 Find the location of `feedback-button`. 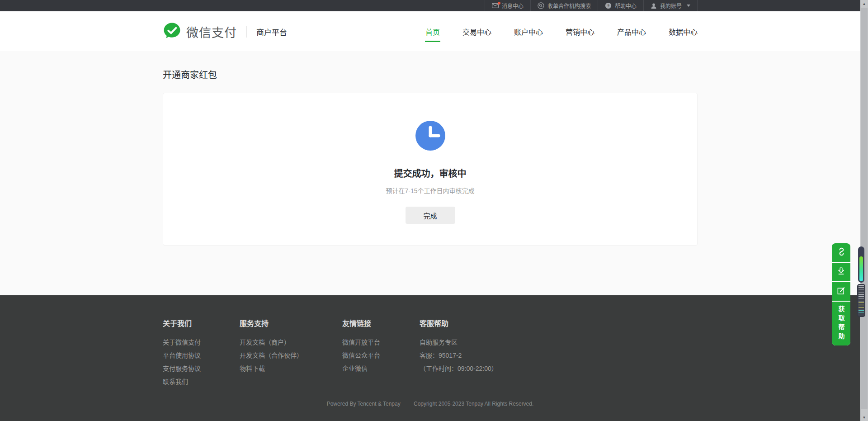

feedback-button is located at coordinates (841, 291).